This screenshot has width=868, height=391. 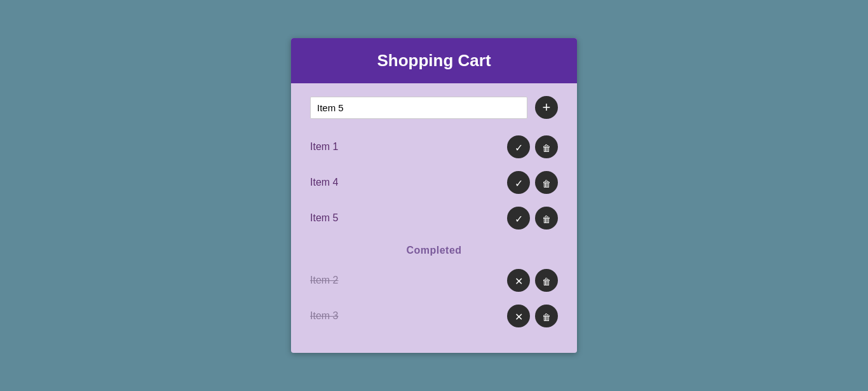 I want to click on list-item: Item 3, so click(x=434, y=316).